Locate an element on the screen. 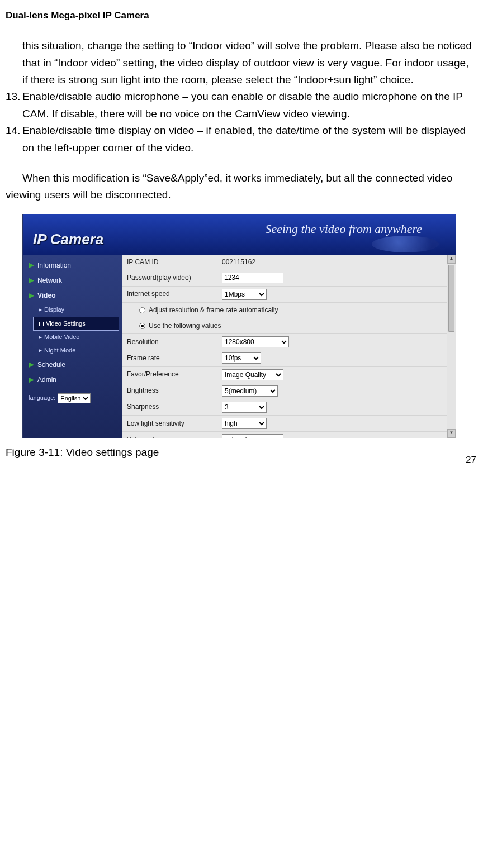 Image resolution: width=483 pixels, height=868 pixels. frame-rate-label: Frame rate is located at coordinates (170, 359).